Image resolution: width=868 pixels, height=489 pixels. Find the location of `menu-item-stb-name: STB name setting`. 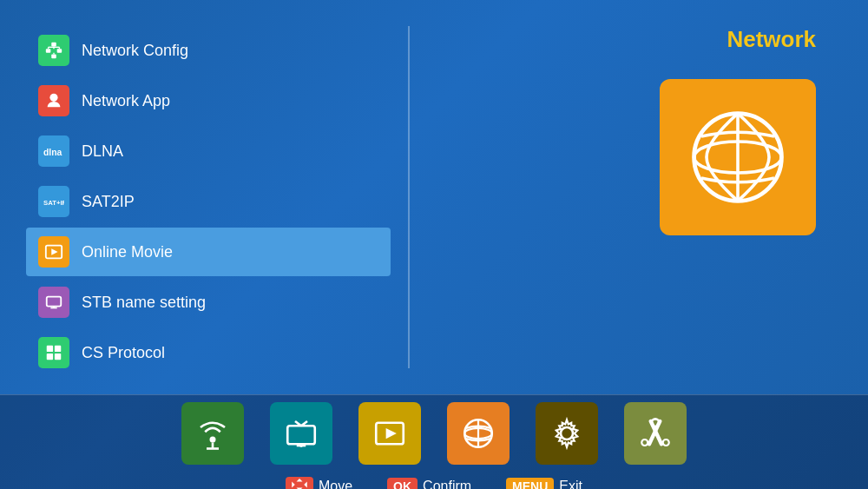

menu-item-stb-name: STB name setting is located at coordinates (208, 302).